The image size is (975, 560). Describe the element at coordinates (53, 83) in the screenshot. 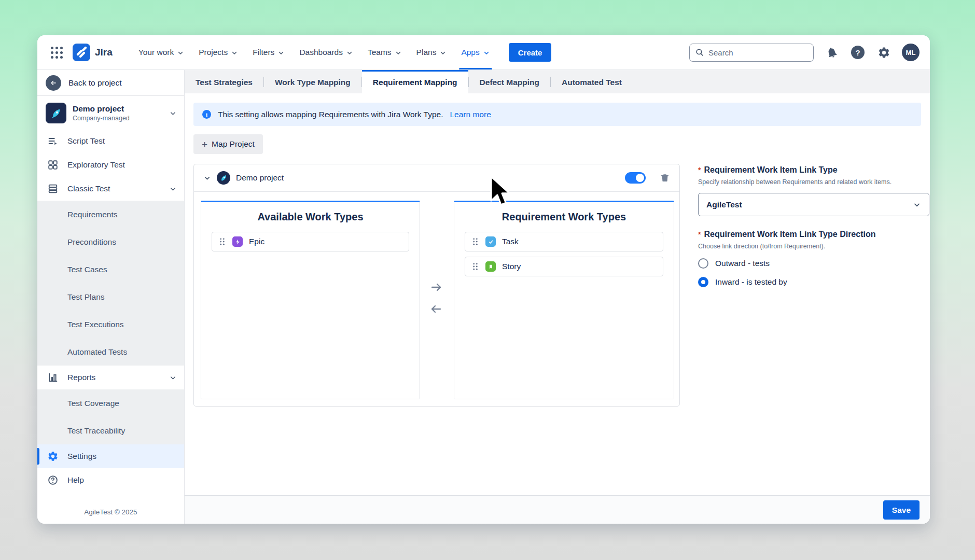

I see `back-arrow-icon` at that location.